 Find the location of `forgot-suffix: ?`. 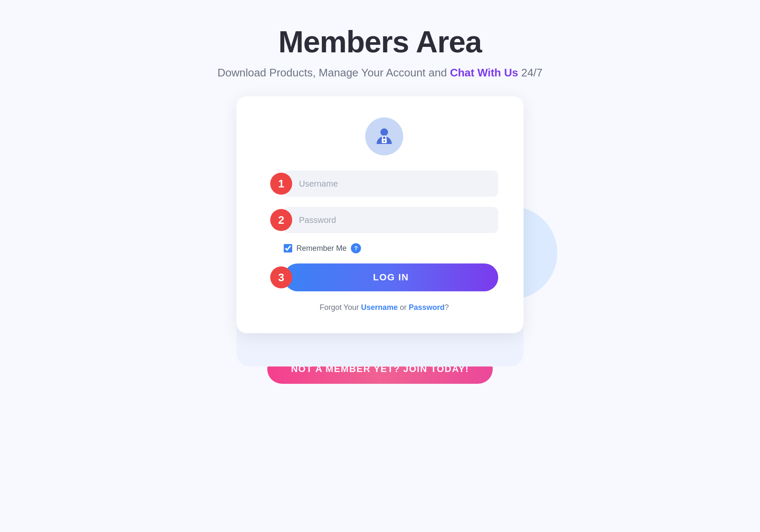

forgot-suffix: ? is located at coordinates (447, 307).